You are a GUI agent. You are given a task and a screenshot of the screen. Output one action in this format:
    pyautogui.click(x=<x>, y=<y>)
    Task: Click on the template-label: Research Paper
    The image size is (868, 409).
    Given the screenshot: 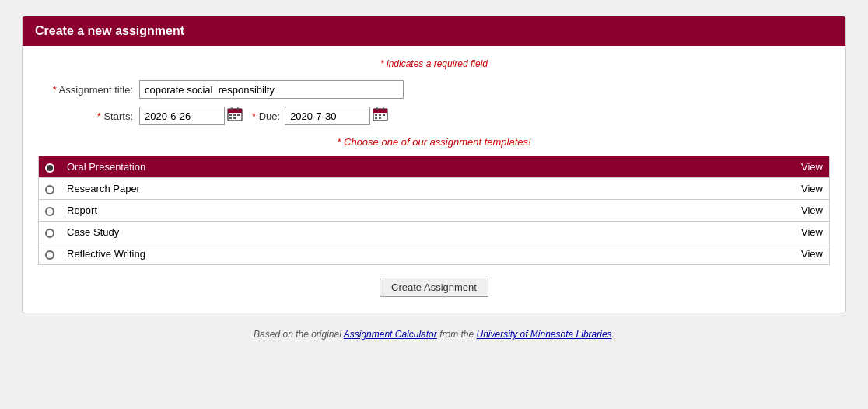 What is the action you would take?
    pyautogui.click(x=422, y=189)
    